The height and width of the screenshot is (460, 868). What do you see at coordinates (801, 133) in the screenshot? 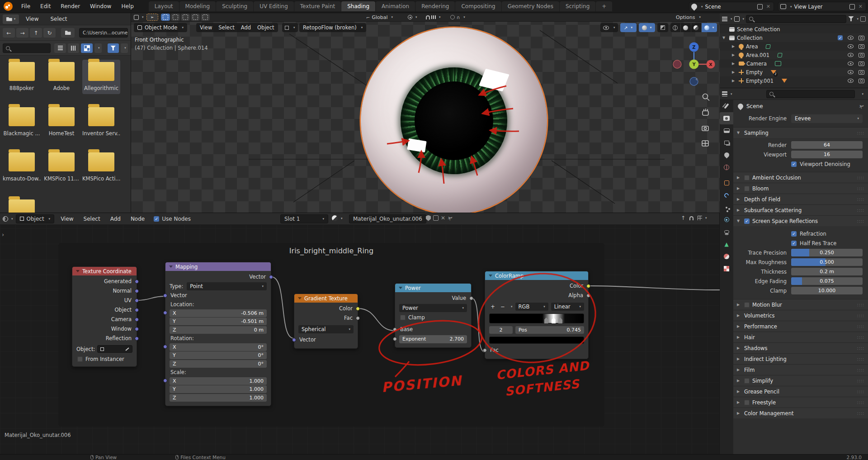
I see `section-sampling: ▼Sampling::::` at bounding box center [801, 133].